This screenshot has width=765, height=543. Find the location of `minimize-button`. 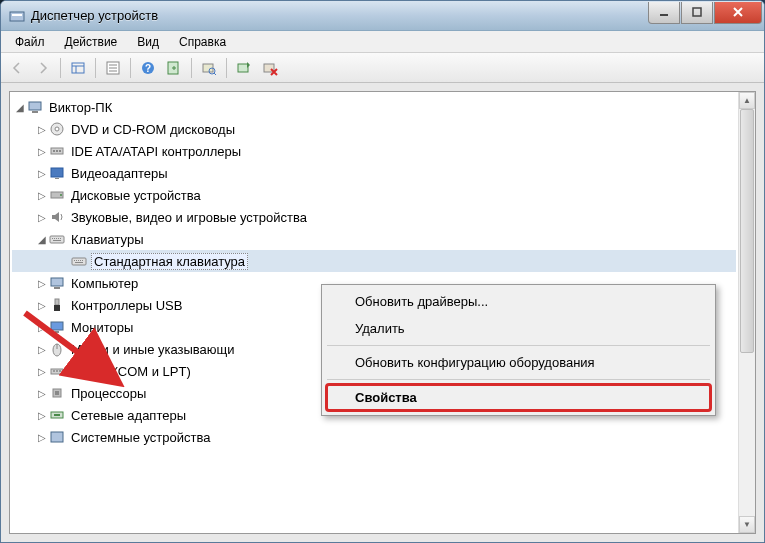

minimize-button is located at coordinates (664, 13).